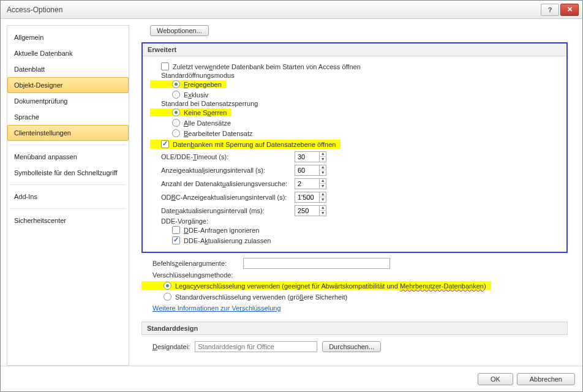 The width and height of the screenshot is (583, 392). What do you see at coordinates (68, 133) in the screenshot?
I see `sidebar-item-clienteinstellungen: Clienteinstellungen` at bounding box center [68, 133].